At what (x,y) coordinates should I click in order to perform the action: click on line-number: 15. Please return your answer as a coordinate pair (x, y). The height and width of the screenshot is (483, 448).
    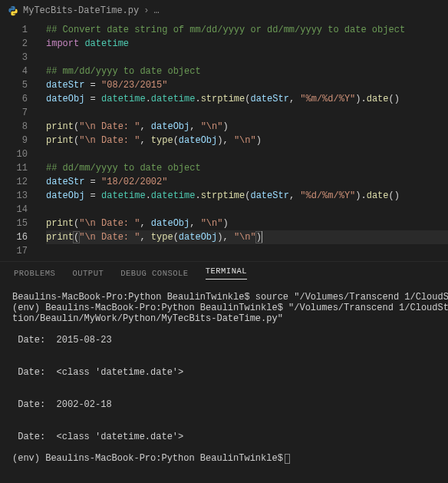
    Looking at the image, I should click on (14, 223).